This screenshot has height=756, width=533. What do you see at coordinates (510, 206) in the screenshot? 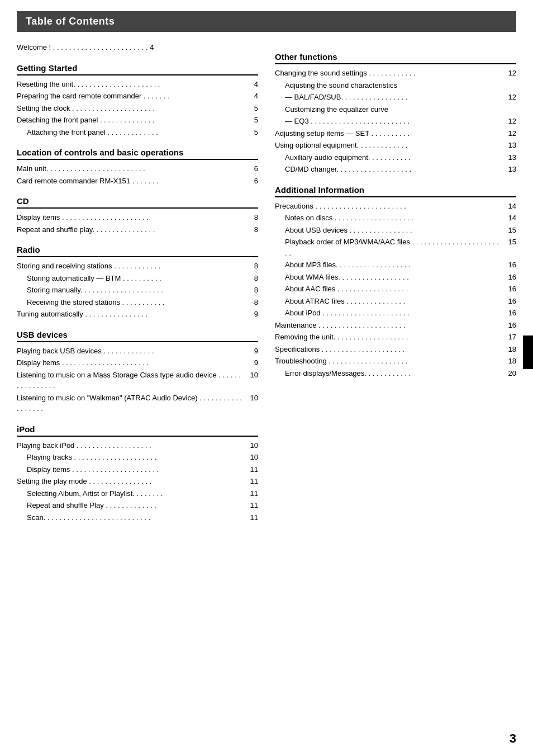
I see `entry-page: 14` at bounding box center [510, 206].